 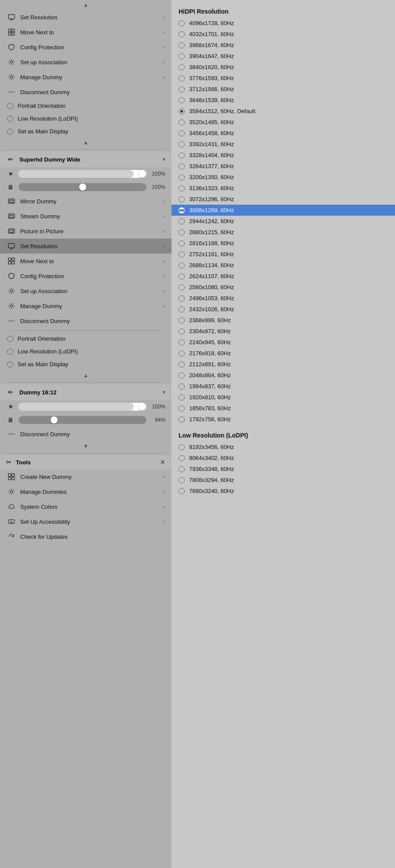 What do you see at coordinates (86, 420) in the screenshot?
I see `size-slider-row-2: 🖥 94%` at bounding box center [86, 420].